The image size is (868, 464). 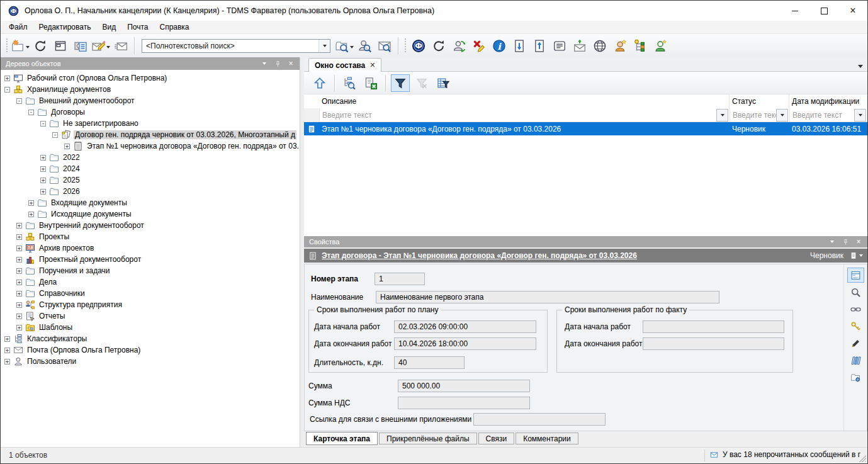 I want to click on menu-help: Справка, so click(x=174, y=27).